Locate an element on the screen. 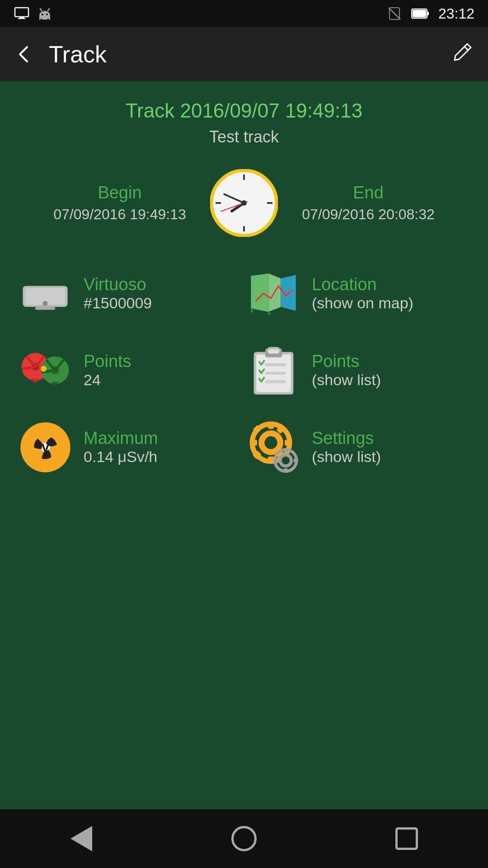 The height and width of the screenshot is (868, 488). status-bar: 23:12 is located at coordinates (244, 14).